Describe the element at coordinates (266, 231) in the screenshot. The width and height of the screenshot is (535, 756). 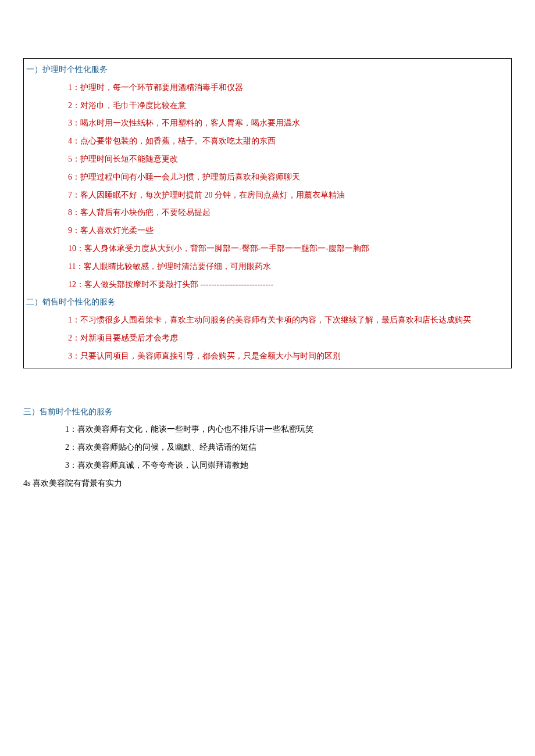
I see `section-1-item: 9：客人喜欢灯光柔一些` at that location.